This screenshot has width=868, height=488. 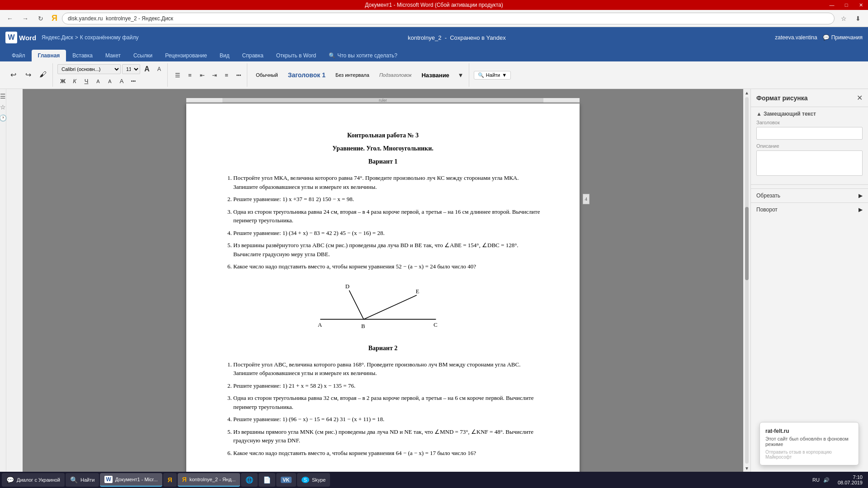 What do you see at coordinates (861, 5) in the screenshot?
I see `close-button: ✕` at bounding box center [861, 5].